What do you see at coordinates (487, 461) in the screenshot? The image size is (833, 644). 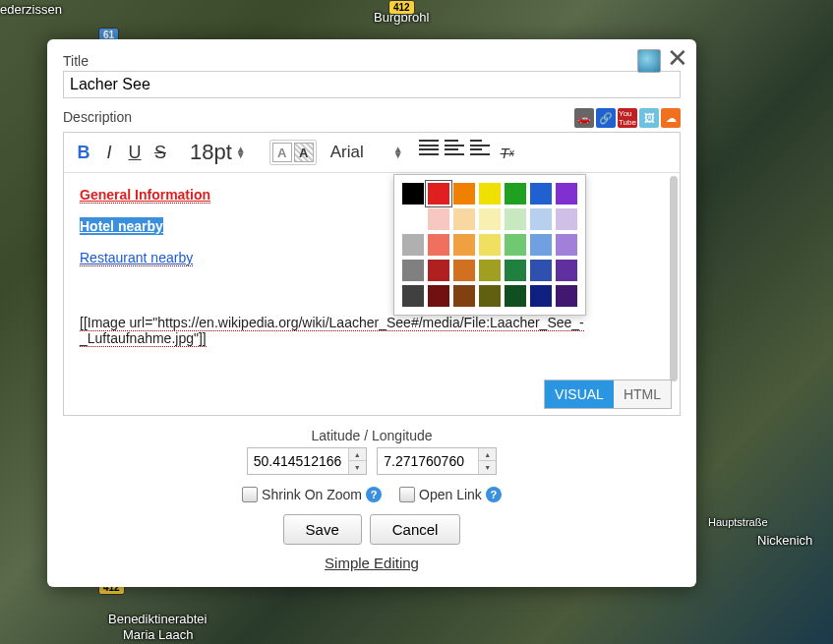 I see `longitude-spinner: ▲▼` at bounding box center [487, 461].